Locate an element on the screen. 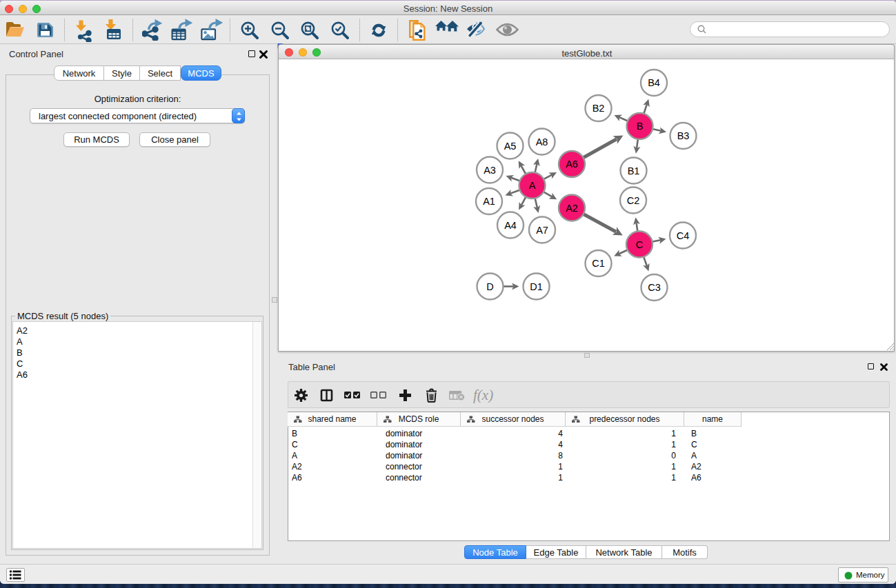  svg-text: D1 is located at coordinates (537, 287).